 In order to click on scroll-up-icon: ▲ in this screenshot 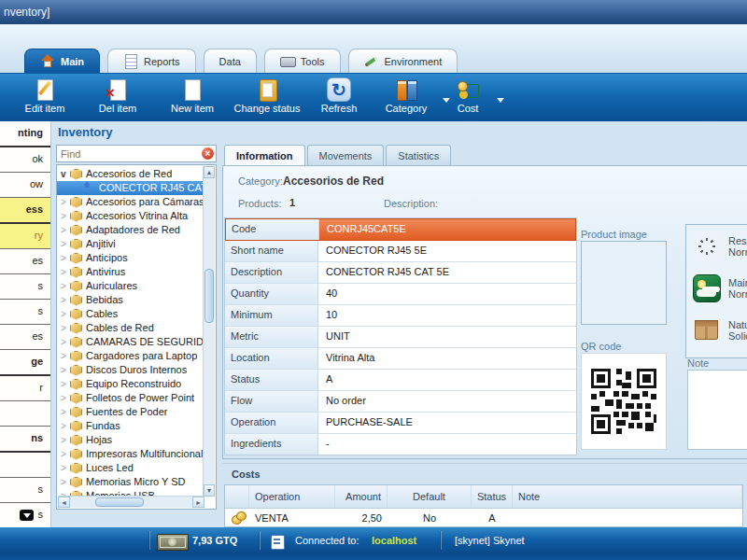, I will do `click(209, 172)`.